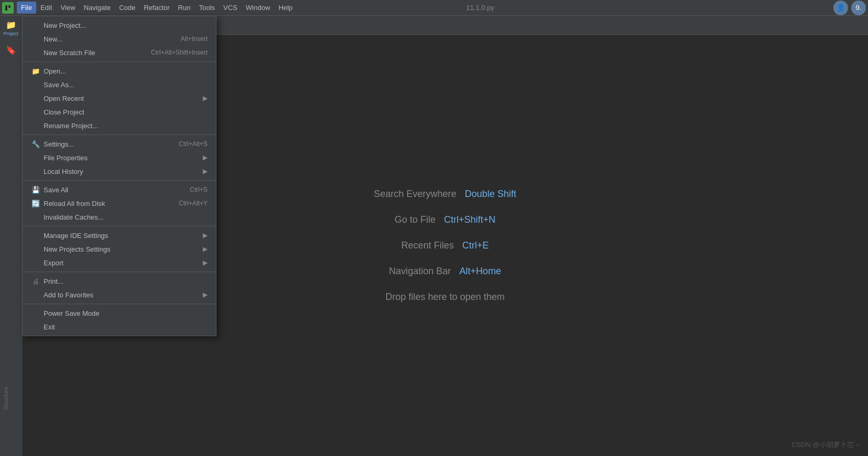  What do you see at coordinates (11, 25) in the screenshot?
I see `project-icon: 📁` at bounding box center [11, 25].